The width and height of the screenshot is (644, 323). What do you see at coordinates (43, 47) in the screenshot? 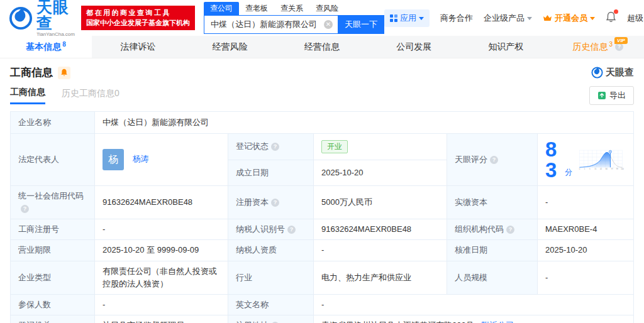
I see `tab-label: 基本信息` at bounding box center [43, 47].